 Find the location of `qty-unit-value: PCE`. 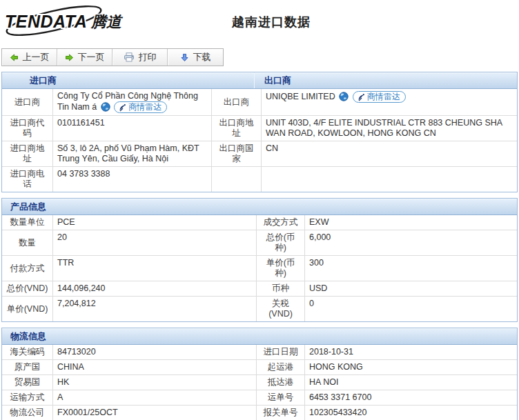

qty-unit-value: PCE is located at coordinates (155, 222).